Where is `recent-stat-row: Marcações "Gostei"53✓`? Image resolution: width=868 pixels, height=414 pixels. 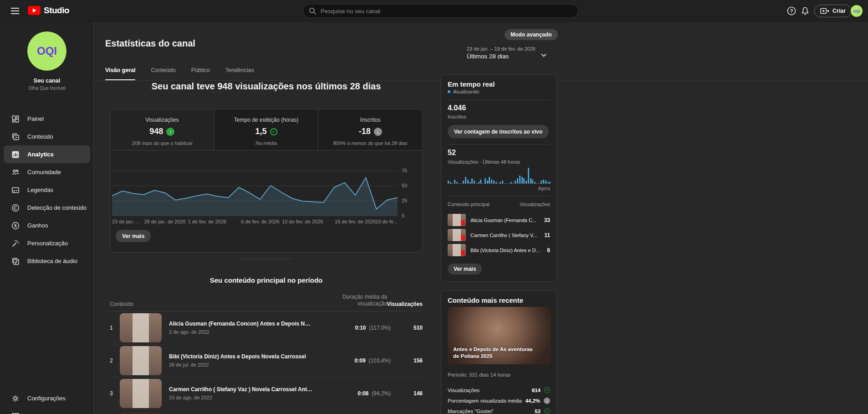
recent-stat-row: Marcações "Gostei"53✓ is located at coordinates (499, 410).